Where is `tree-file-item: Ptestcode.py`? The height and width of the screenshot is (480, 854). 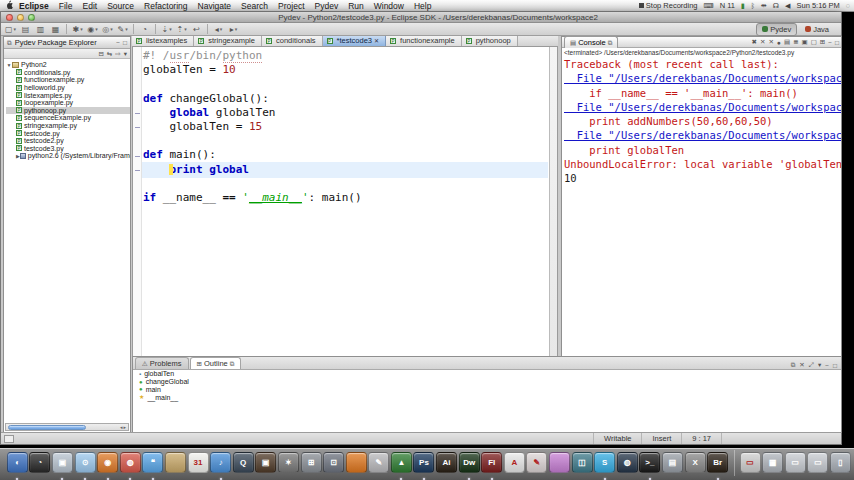
tree-file-item: Ptestcode.py is located at coordinates (68, 133).